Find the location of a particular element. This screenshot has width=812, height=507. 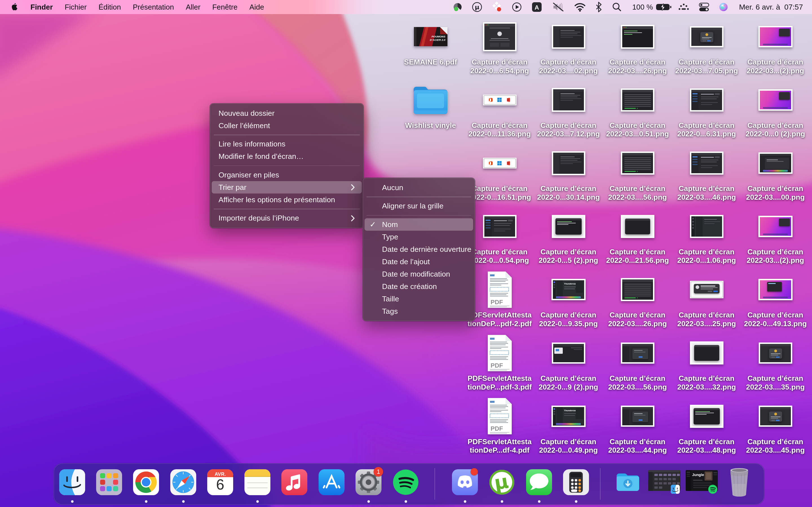

menu-item-nom: ✓Nom is located at coordinates (419, 225).